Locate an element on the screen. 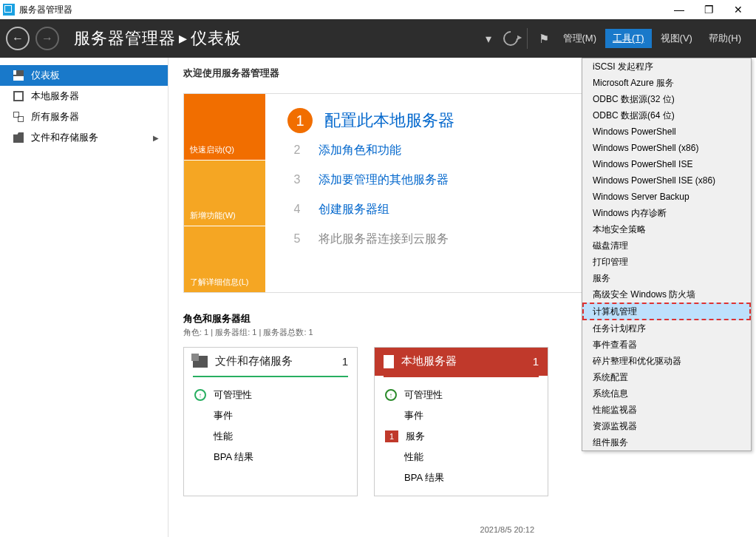 This screenshot has width=756, height=537. step-number: 3 is located at coordinates (297, 180).